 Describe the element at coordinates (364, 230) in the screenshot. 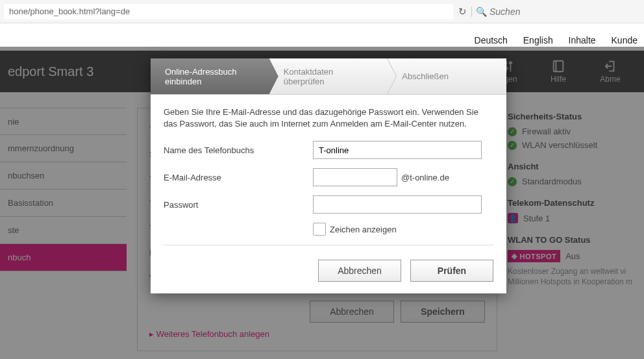

I see `show-chars-label: Zeichen anzeigen` at that location.